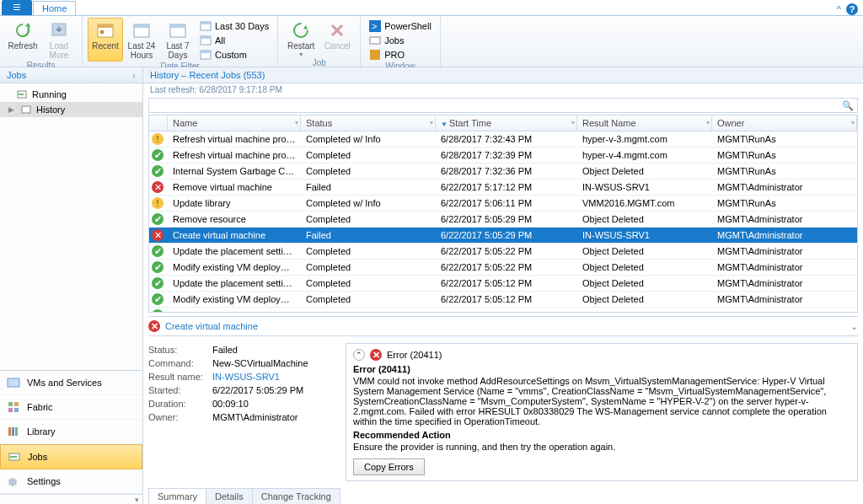  What do you see at coordinates (785, 139) in the screenshot?
I see `cell-owner: MGMT\RunAs` at bounding box center [785, 139].